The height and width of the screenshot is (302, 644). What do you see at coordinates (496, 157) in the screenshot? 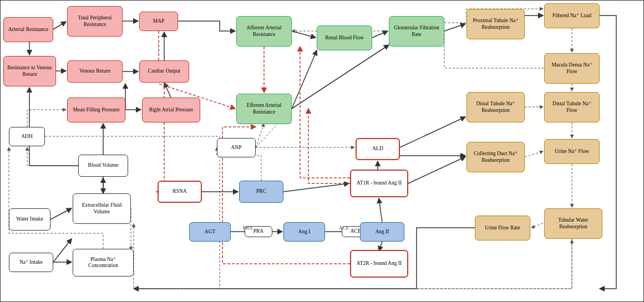
I see `collecting-duct-na: Collecting Duct Na⁺ Reabsorption` at bounding box center [496, 157].